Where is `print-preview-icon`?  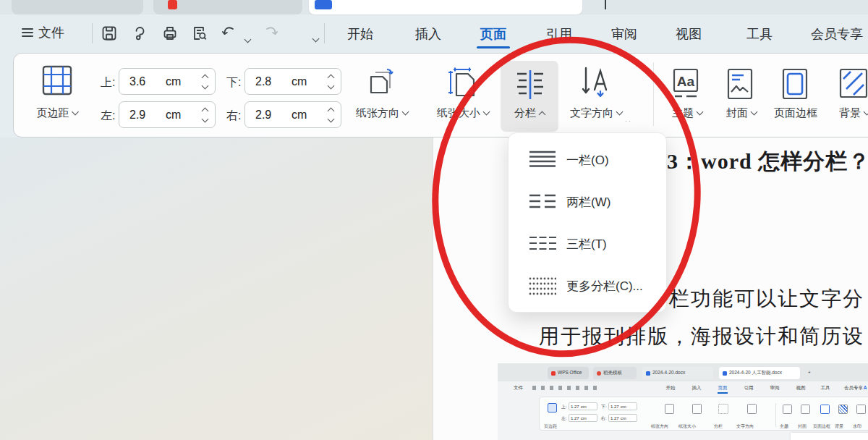 print-preview-icon is located at coordinates (200, 33).